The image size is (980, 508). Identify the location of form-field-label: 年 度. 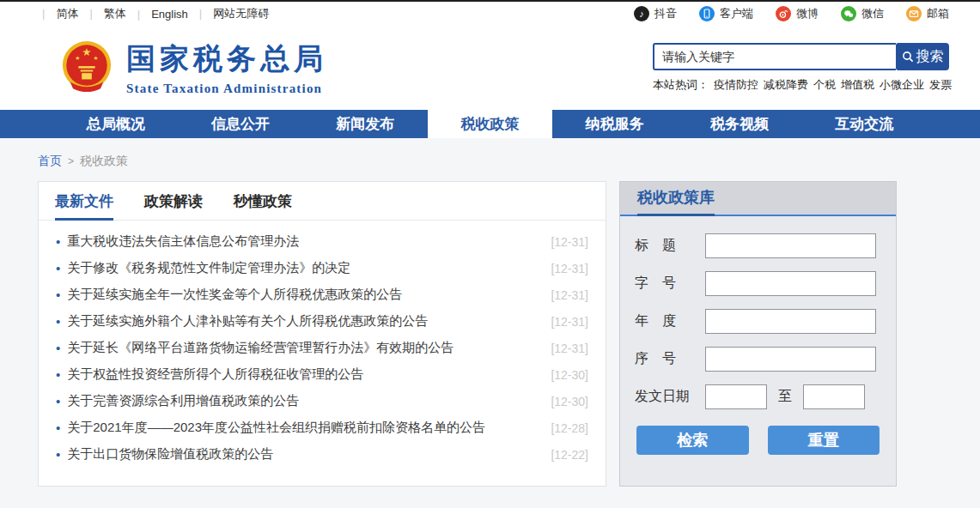
(670, 321).